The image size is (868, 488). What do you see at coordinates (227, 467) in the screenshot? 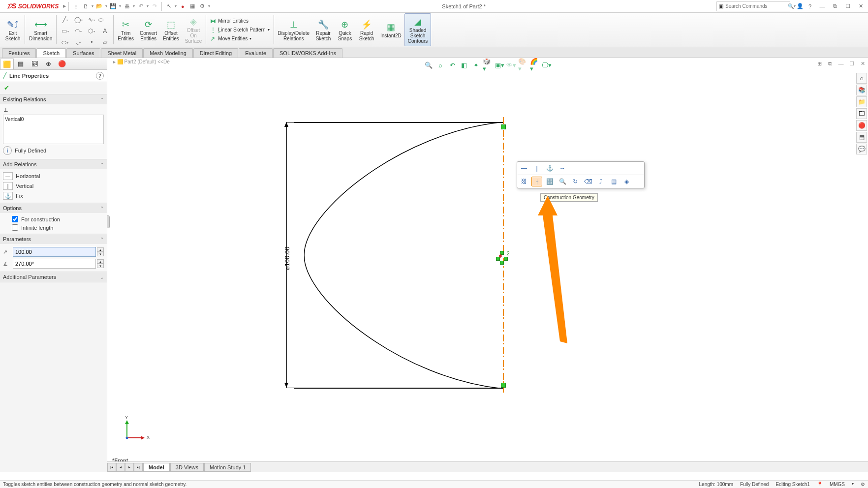
I see `bottom-tab-motion: Motion Study 1` at bounding box center [227, 467].